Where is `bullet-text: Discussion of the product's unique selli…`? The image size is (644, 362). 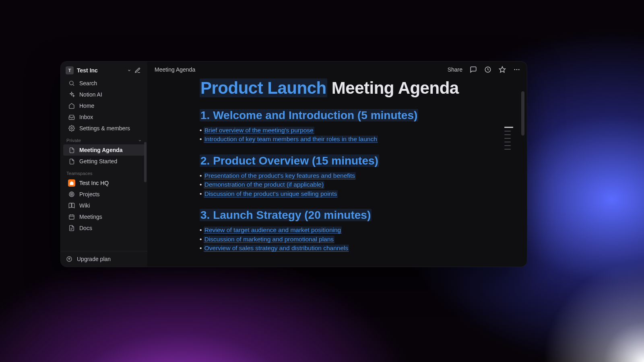
bullet-text: Discussion of the product's unique selli… is located at coordinates (271, 194).